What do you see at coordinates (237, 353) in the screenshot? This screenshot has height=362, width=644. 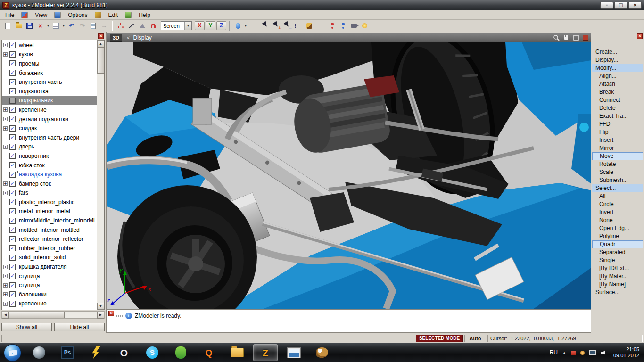 I see `taskbar-folder-button` at bounding box center [237, 353].